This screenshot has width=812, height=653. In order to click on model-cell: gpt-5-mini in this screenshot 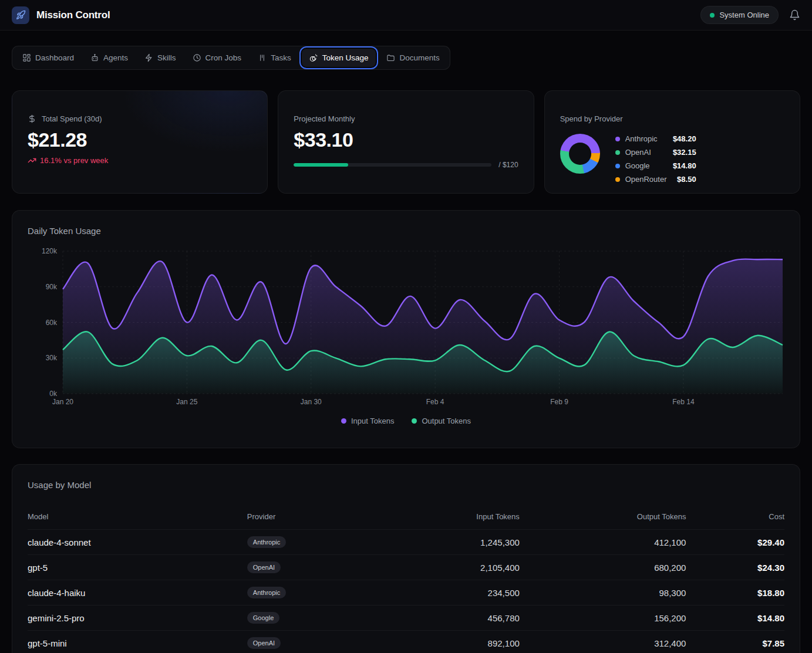, I will do `click(137, 642)`.